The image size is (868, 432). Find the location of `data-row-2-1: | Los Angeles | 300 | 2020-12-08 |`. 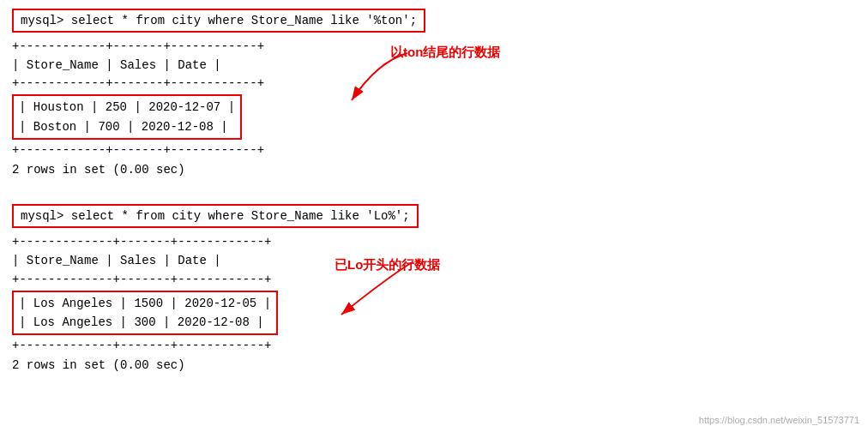

data-row-2-1: | Los Angeles | 300 | 2020-12-08 | is located at coordinates (145, 322).